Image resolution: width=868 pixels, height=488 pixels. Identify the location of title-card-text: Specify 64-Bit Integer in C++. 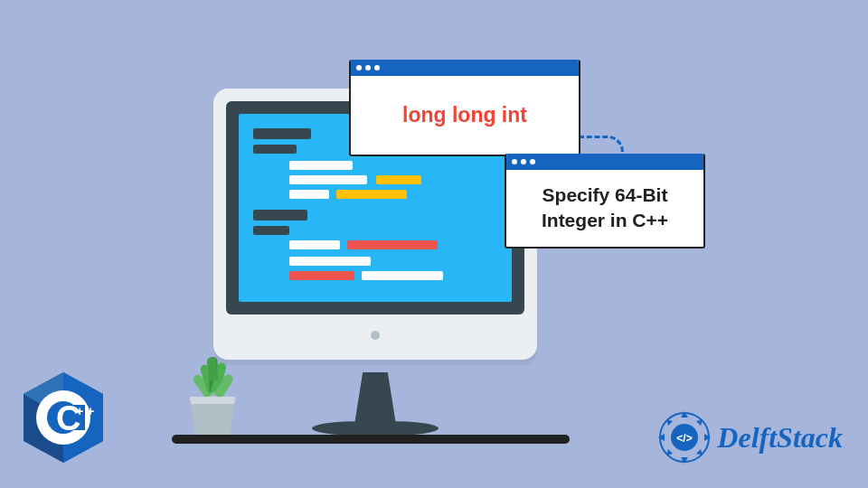
(605, 208).